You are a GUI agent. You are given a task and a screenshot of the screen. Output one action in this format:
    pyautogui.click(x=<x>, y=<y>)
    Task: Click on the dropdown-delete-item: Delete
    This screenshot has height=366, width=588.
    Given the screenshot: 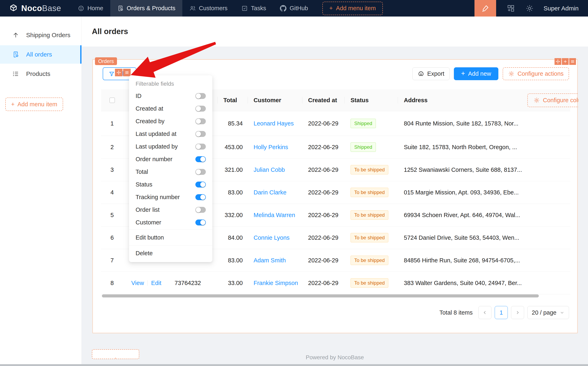 What is the action you would take?
    pyautogui.click(x=171, y=253)
    